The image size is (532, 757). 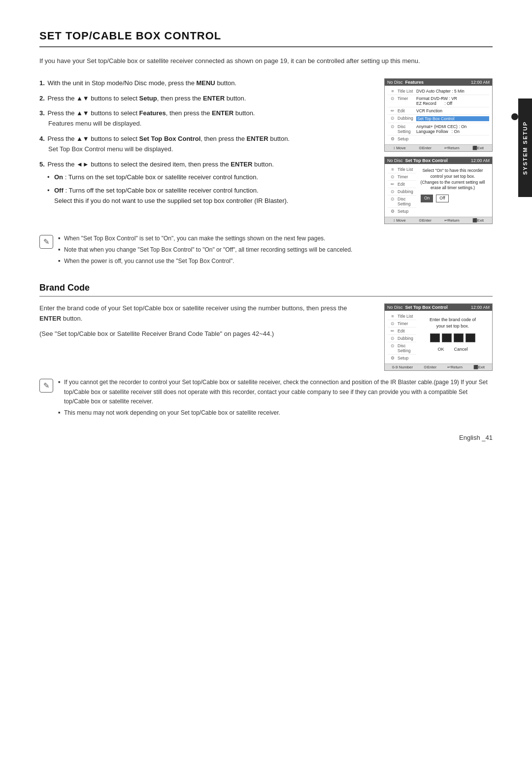 What do you see at coordinates (480, 161) in the screenshot?
I see `screen2-header-right: 12:00 AM` at bounding box center [480, 161].